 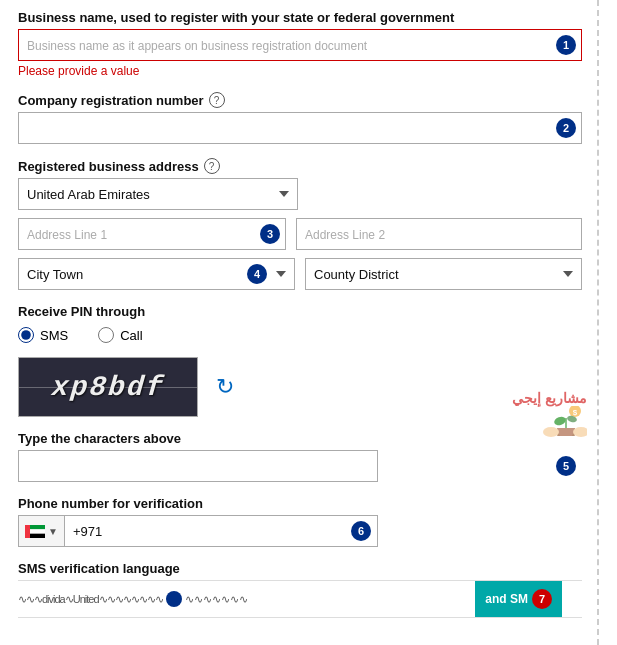 What do you see at coordinates (300, 466) in the screenshot?
I see `captcha-input-wrap: 5` at bounding box center [300, 466].